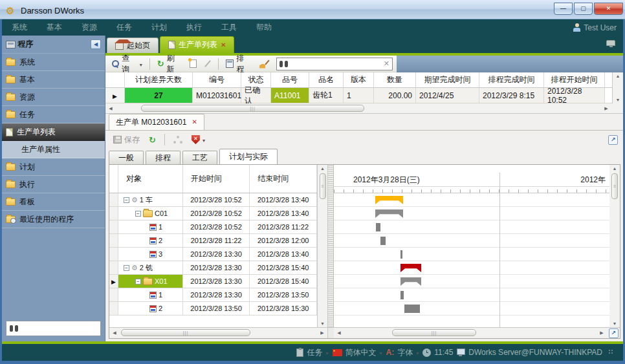 This screenshot has height=364, width=625. Describe the element at coordinates (217, 80) in the screenshot. I see `grid-column-header: 编号` at that location.